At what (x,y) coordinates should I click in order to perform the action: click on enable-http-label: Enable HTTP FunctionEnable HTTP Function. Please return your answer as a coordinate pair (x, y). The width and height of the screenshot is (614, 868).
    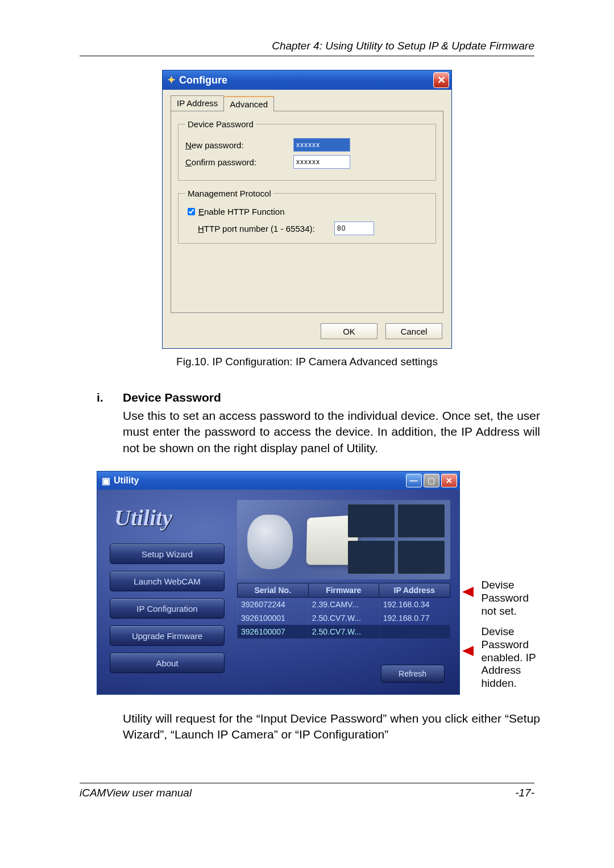
    Looking at the image, I should click on (241, 211).